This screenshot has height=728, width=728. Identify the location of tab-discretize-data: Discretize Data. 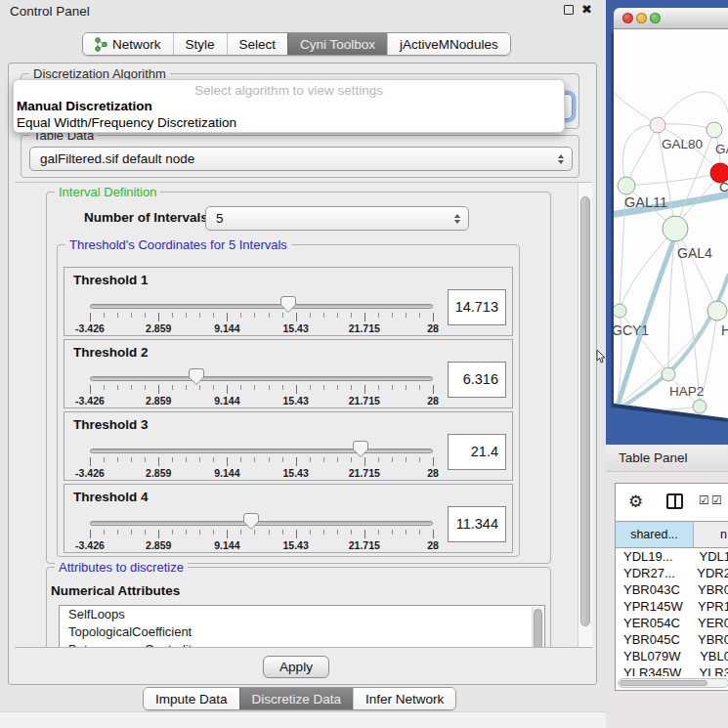
(297, 699).